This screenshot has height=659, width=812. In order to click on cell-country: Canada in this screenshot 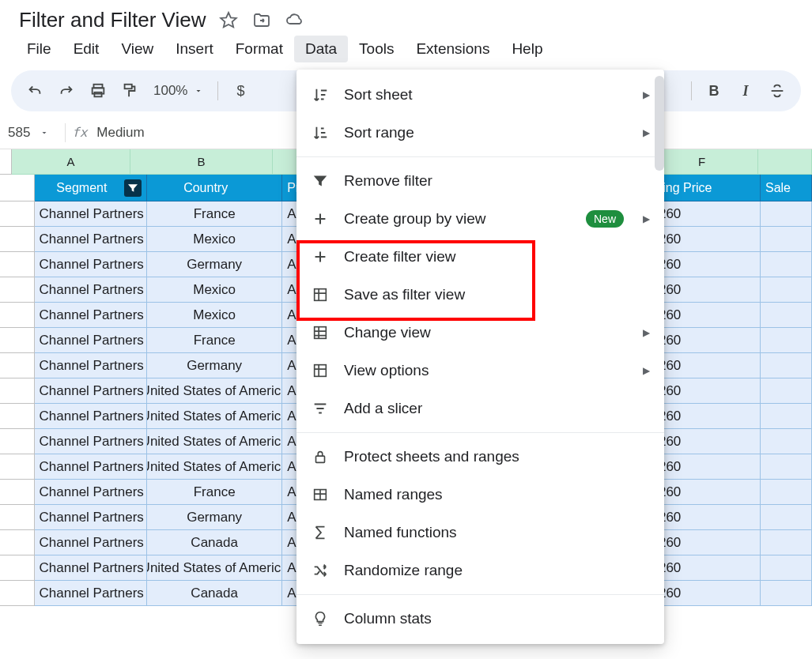, I will do `click(215, 593)`.